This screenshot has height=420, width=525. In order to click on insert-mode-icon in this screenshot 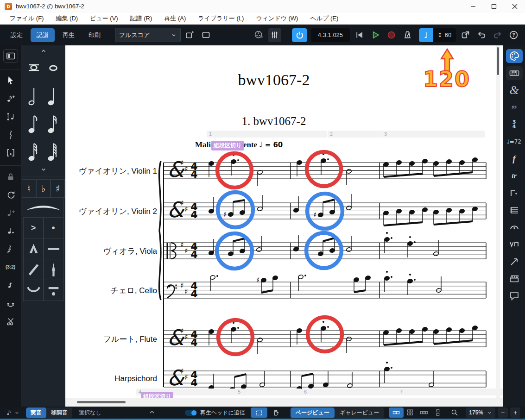, I will do `click(11, 153)`.